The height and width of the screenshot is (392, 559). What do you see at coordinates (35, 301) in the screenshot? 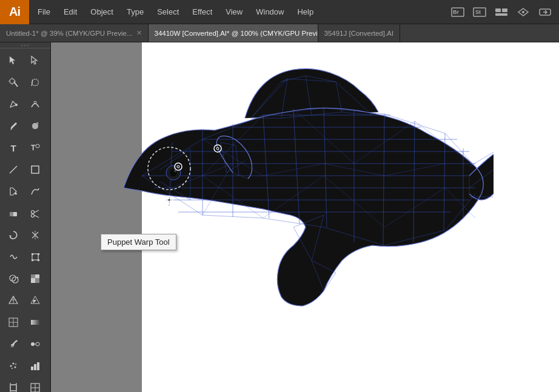
I see `perspective-select-btn` at bounding box center [35, 301].